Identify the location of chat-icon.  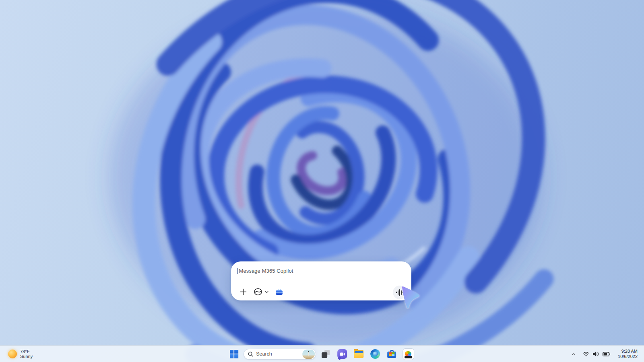
(342, 354).